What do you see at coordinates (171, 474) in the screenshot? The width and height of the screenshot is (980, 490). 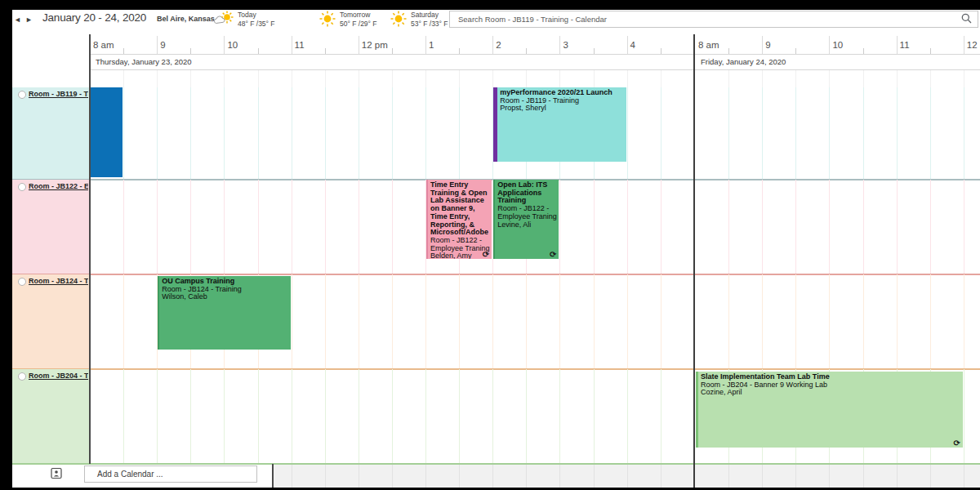 I see `add-calendar-button: Add a Calendar ...` at bounding box center [171, 474].